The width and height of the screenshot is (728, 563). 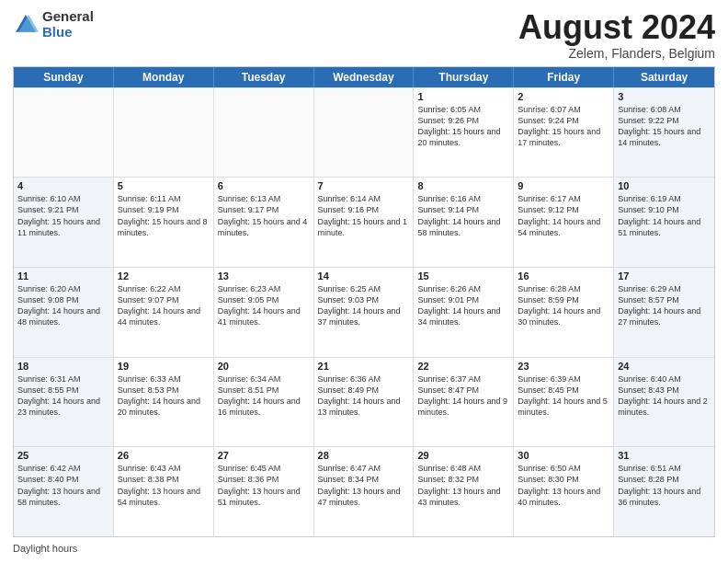 I want to click on logo-icon, so click(x=26, y=25).